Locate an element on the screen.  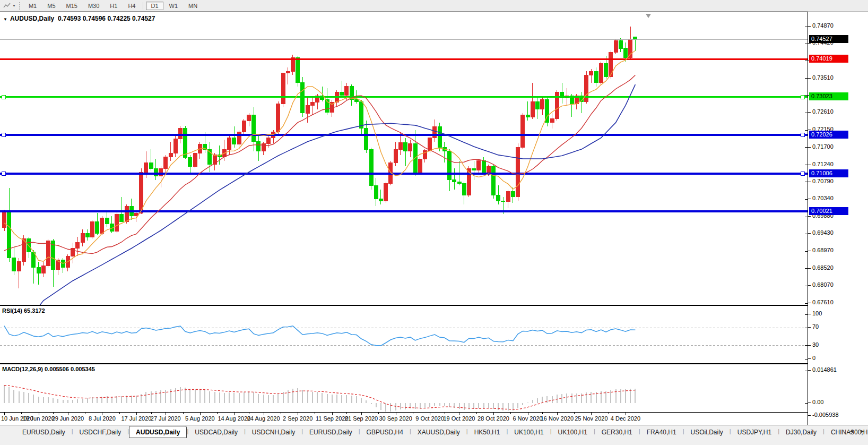
timeframe-button-w1: W1 is located at coordinates (174, 6).